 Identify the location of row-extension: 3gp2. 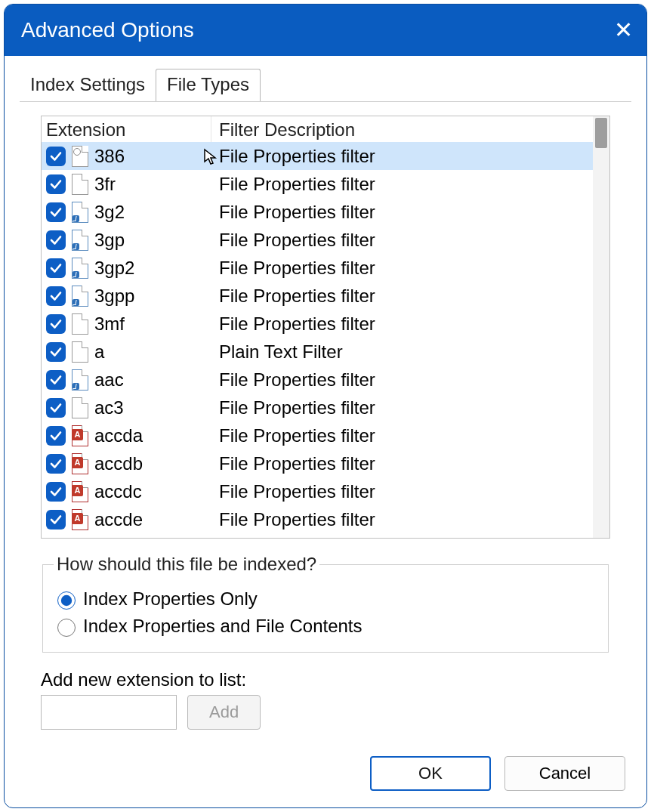
(115, 268).